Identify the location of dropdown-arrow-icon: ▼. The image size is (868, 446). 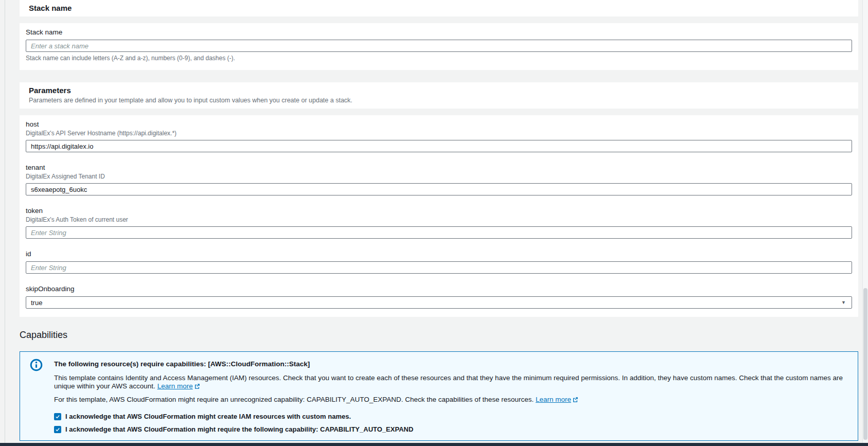
(844, 302).